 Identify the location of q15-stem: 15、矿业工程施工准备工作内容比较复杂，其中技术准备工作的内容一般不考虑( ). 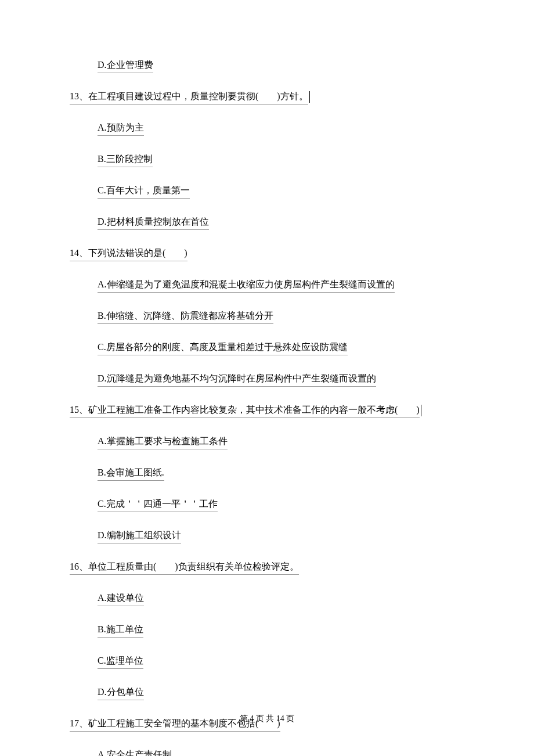
(267, 411).